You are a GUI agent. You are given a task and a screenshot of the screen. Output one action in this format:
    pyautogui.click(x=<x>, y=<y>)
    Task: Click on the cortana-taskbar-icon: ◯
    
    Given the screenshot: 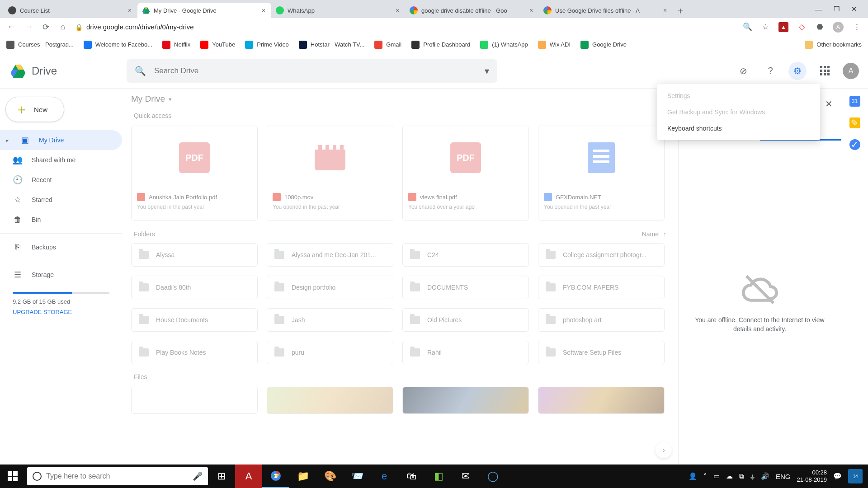 What is the action you would take?
    pyautogui.click(x=493, y=476)
    